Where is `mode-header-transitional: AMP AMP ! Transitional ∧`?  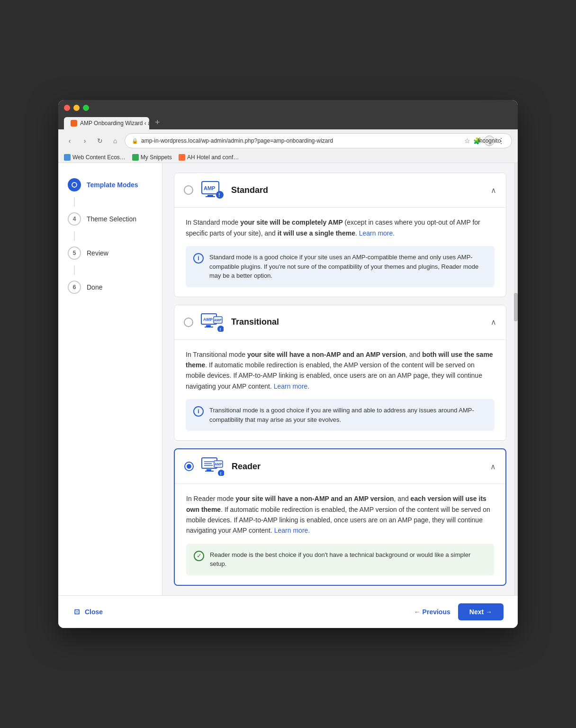 mode-header-transitional: AMP AMP ! Transitional ∧ is located at coordinates (340, 322).